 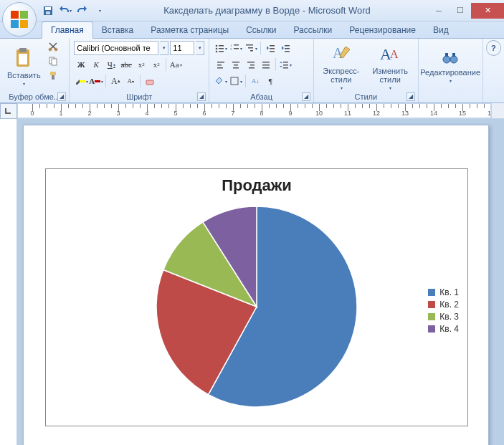 What do you see at coordinates (261, 30) in the screenshot?
I see `tab-3: Ссылки` at bounding box center [261, 30].